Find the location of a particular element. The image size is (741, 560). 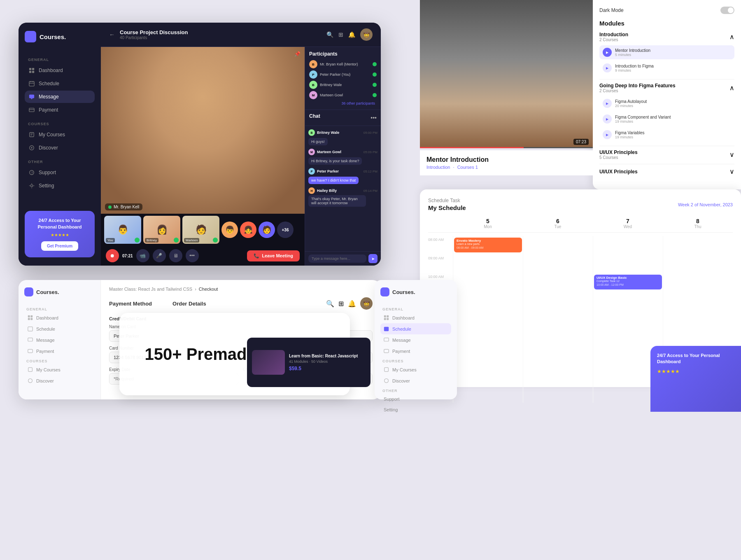

sidebar-item-schedule: Schedule is located at coordinates (60, 84).